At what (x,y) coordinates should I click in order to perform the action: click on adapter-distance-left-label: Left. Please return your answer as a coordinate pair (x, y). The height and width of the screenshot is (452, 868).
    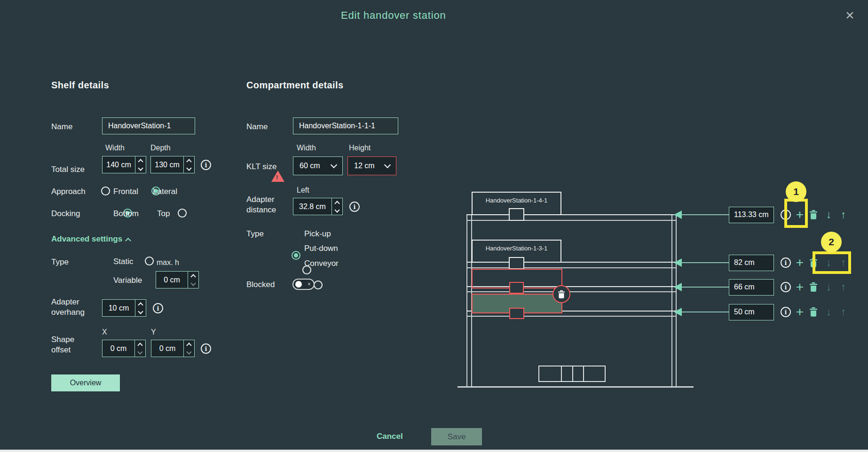
    Looking at the image, I should click on (303, 190).